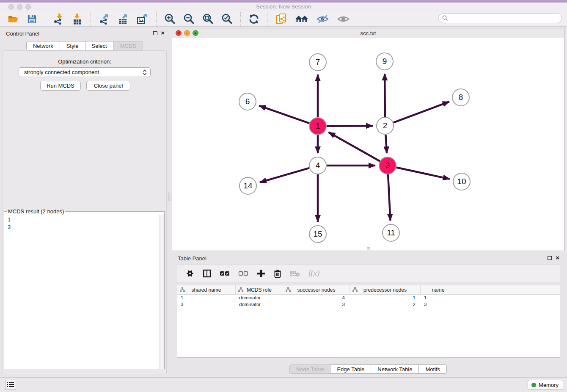  I want to click on mcds-result-area: 1 3, so click(84, 292).